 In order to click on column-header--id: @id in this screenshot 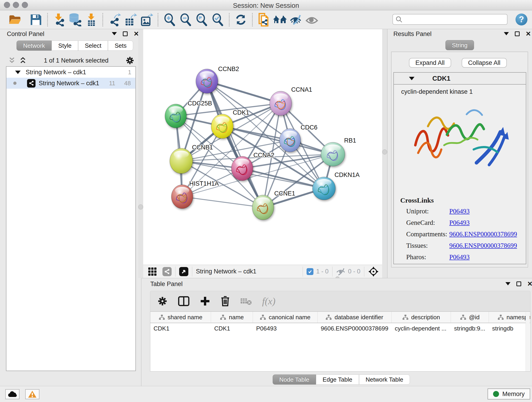, I will do `click(470, 317)`.